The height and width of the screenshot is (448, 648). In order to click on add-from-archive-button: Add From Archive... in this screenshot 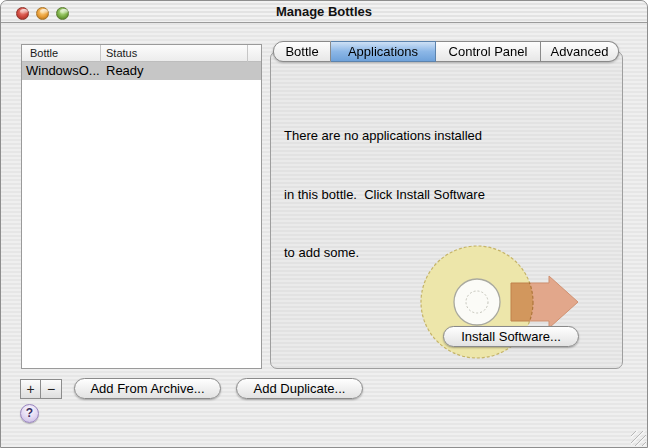, I will do `click(148, 388)`.